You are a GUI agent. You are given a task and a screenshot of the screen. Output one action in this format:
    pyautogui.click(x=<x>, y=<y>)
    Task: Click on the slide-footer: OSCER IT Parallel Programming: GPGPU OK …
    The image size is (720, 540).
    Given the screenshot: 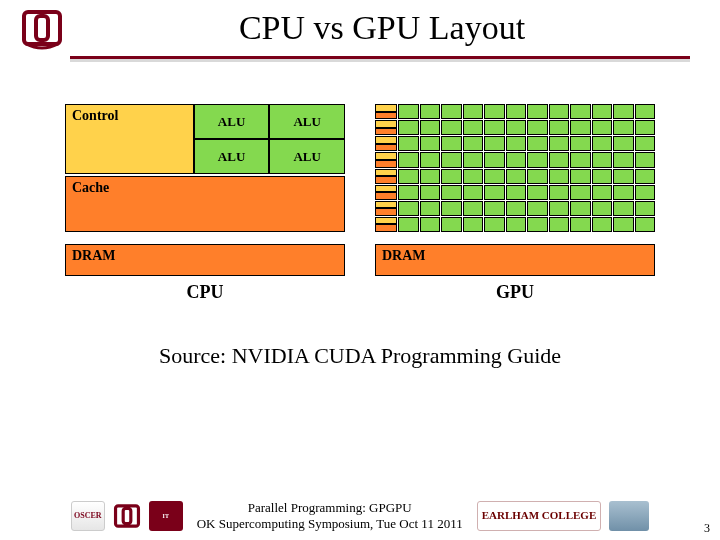 What is the action you would take?
    pyautogui.click(x=360, y=516)
    